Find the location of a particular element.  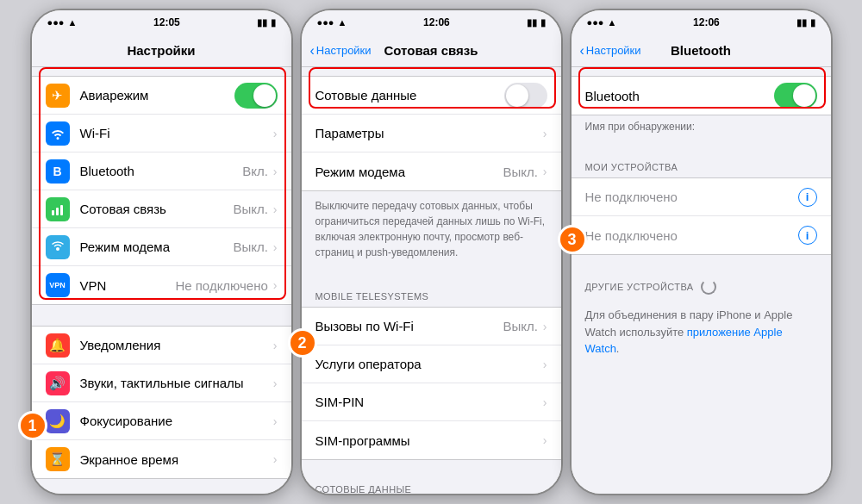

section-body-cellular: Сотовые данные Параметры › Режим модема … is located at coordinates (431, 134).